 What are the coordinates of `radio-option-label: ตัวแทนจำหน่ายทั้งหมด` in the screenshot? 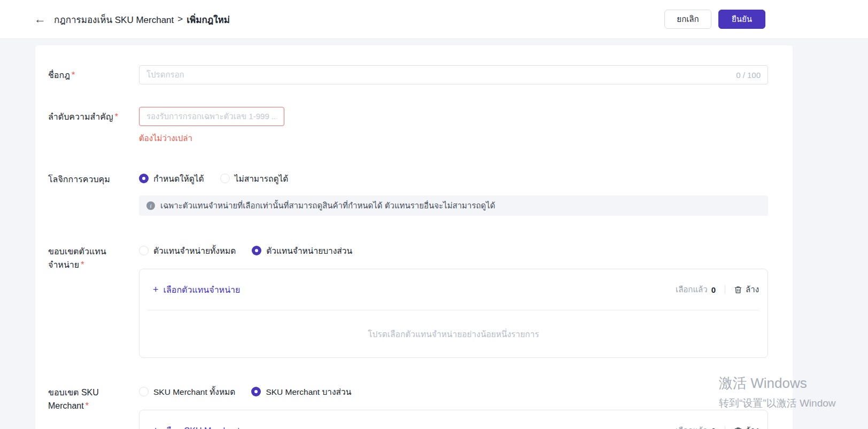 It's located at (195, 251).